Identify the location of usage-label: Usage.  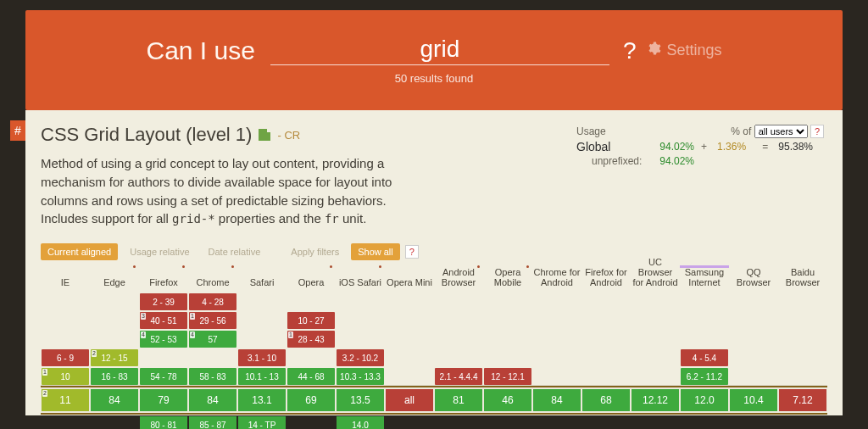
(609, 131).